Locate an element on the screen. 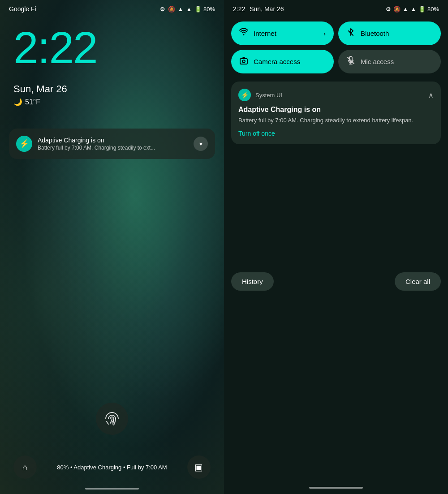 Image resolution: width=448 pixels, height=494 pixels. right-time: 2:22 is located at coordinates (239, 9).